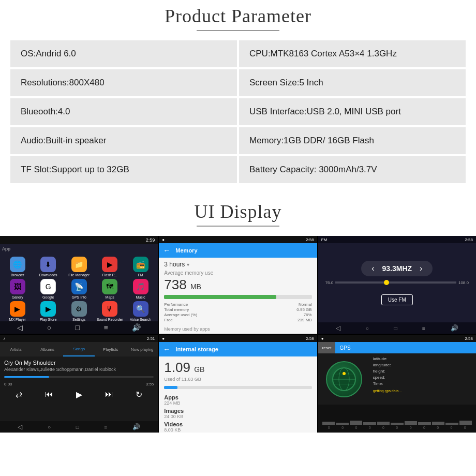  What do you see at coordinates (49, 427) in the screenshot?
I see `music-home-nav: ○` at bounding box center [49, 427].